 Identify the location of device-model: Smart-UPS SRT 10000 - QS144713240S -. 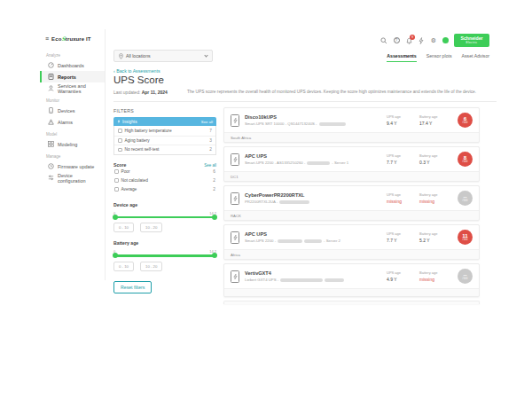
(295, 124).